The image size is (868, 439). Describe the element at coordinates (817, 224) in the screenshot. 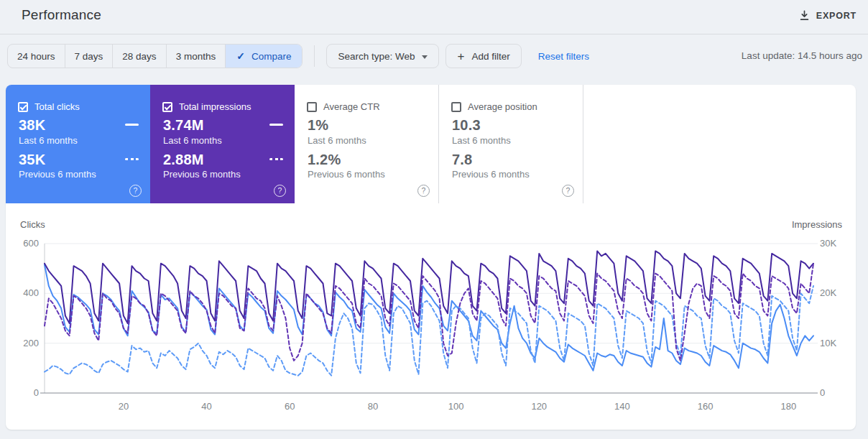

I see `right-axis-title: Impressions` at that location.